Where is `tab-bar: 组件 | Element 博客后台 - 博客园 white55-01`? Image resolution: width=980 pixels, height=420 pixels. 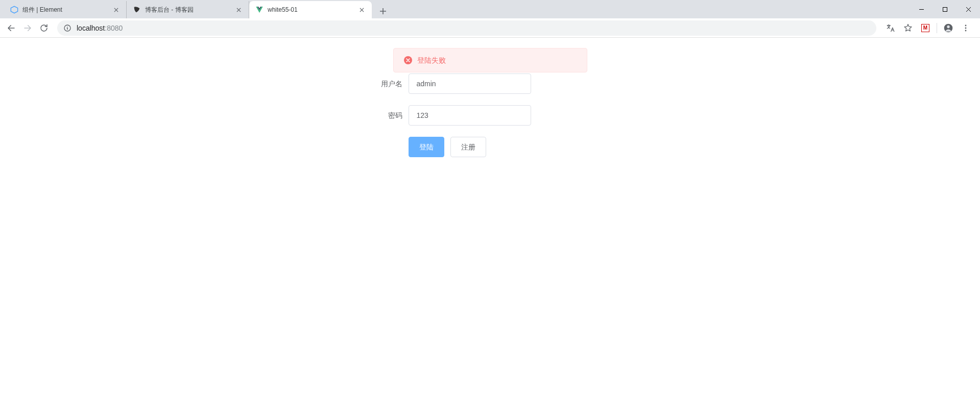
tab-bar: 组件 | Element 博客后台 - 博客园 white55-01 is located at coordinates (490, 9).